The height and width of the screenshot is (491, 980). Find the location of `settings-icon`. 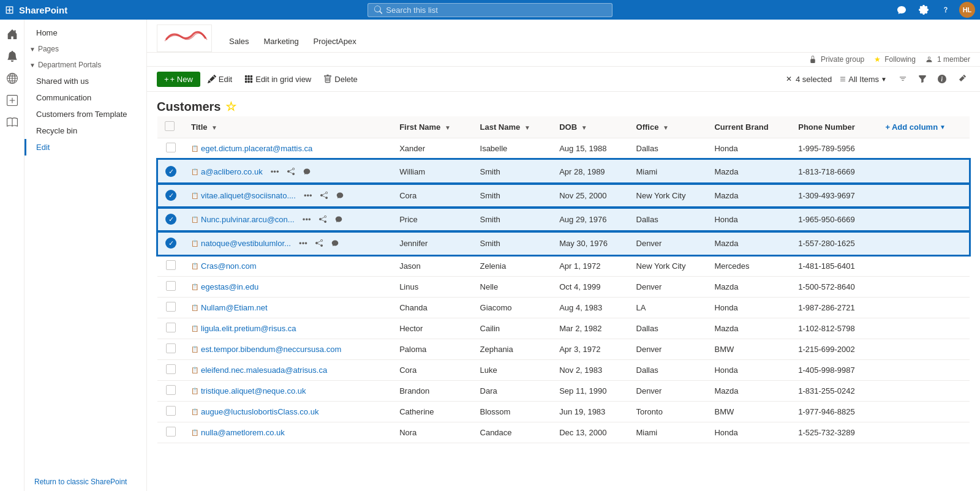

settings-icon is located at coordinates (924, 10).